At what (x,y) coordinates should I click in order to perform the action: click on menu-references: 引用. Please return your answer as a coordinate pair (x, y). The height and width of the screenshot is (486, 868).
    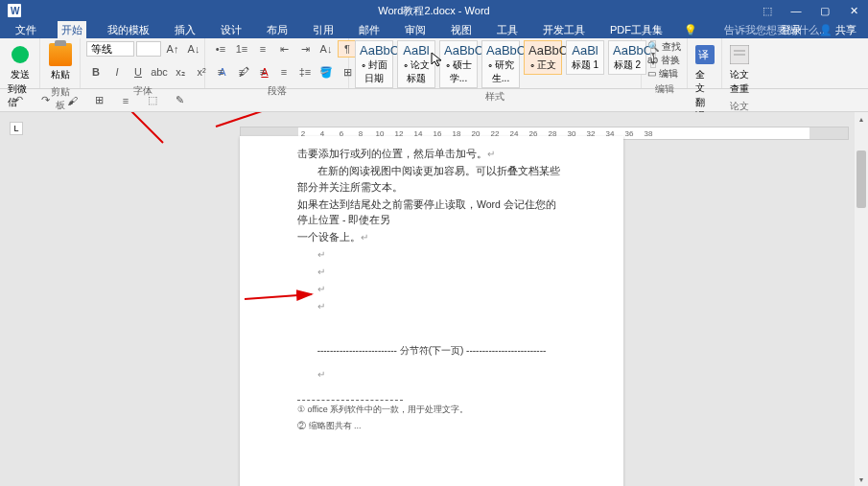
    Looking at the image, I should click on (323, 31).